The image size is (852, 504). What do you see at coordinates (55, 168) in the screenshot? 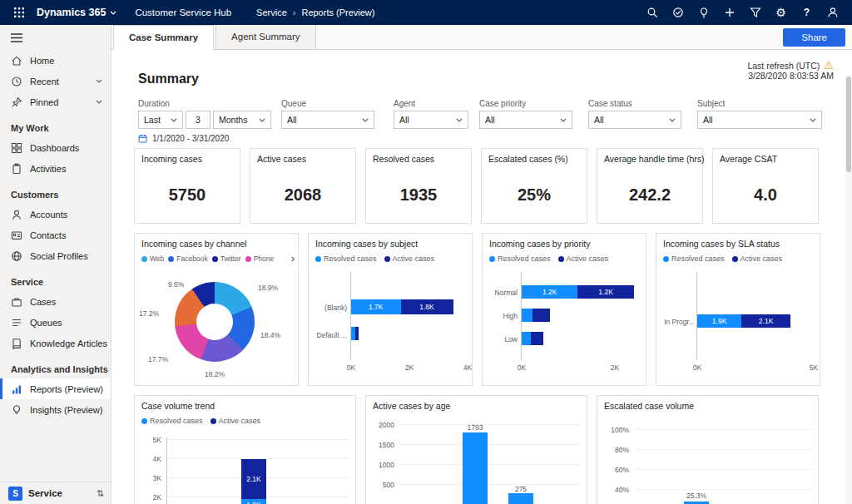
I see `sidebar-item-activities: Activities` at bounding box center [55, 168].